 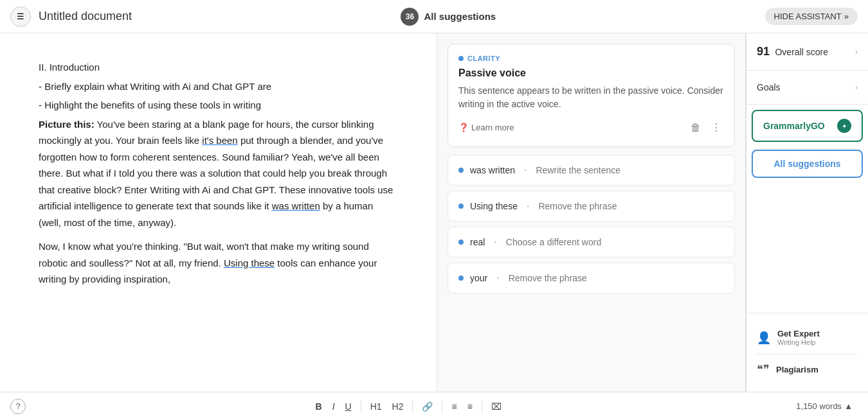 I want to click on hide-assistant-button: HIDE ASSISTANT », so click(x=811, y=17).